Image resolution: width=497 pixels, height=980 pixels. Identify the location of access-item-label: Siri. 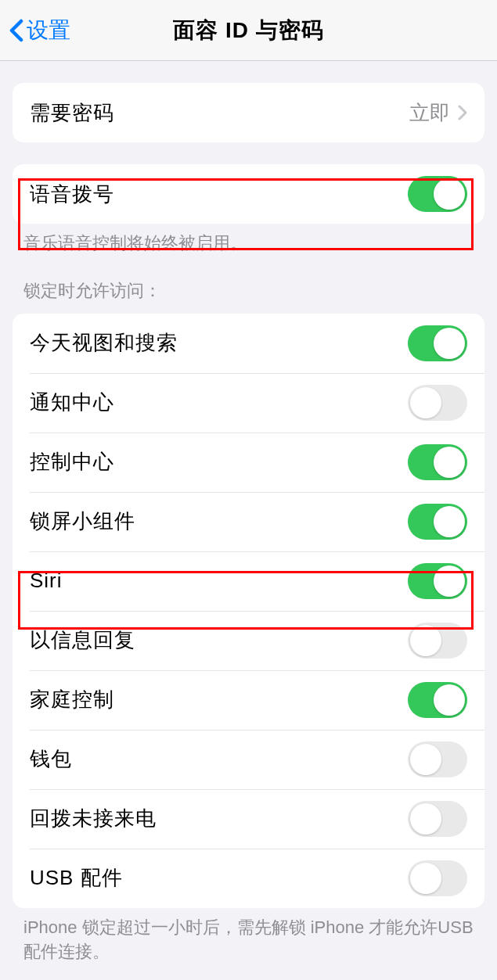
(46, 580).